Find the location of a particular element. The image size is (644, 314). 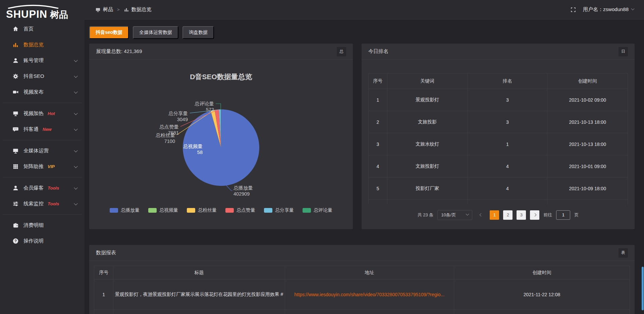

column-header: 地址 is located at coordinates (370, 273).